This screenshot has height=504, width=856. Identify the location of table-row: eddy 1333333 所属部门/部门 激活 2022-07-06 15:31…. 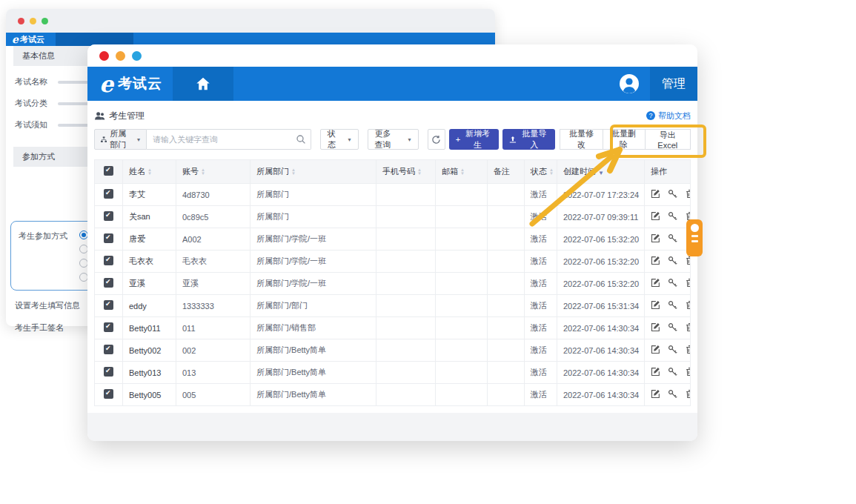
(393, 306).